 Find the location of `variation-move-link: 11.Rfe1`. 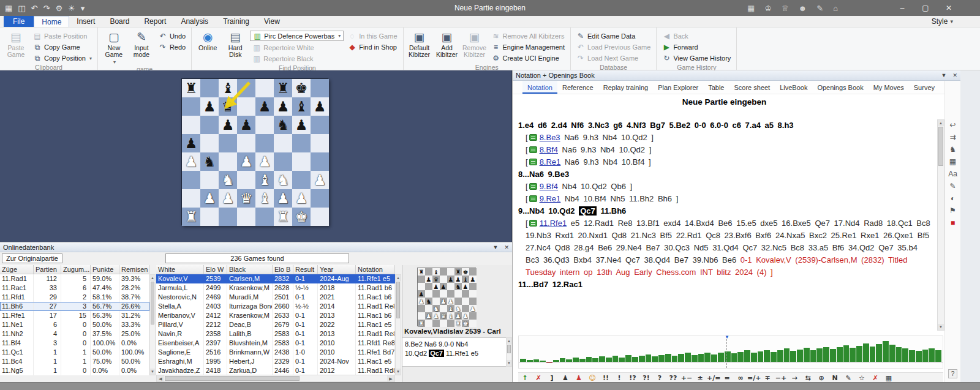

variation-move-link: 11.Rfe1 is located at coordinates (554, 223).